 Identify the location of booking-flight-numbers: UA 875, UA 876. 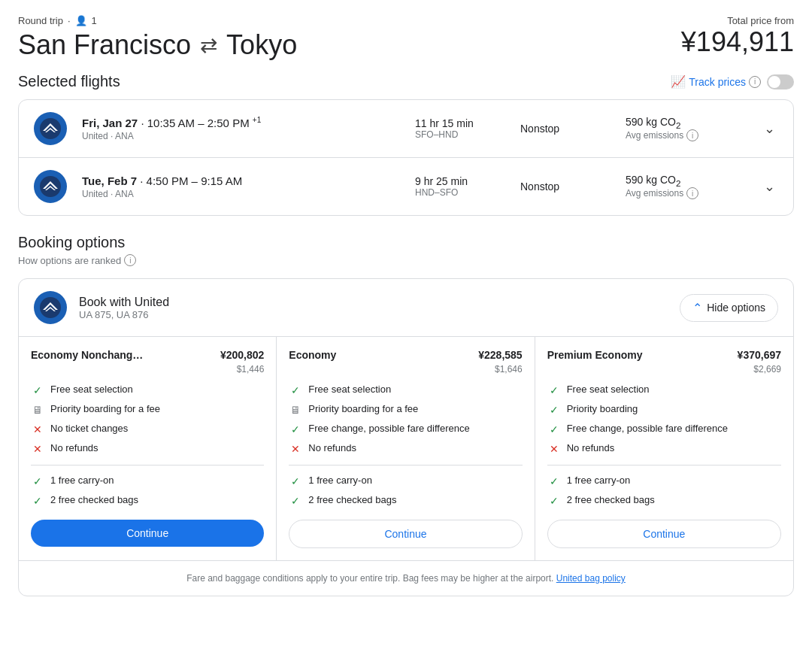
(373, 314).